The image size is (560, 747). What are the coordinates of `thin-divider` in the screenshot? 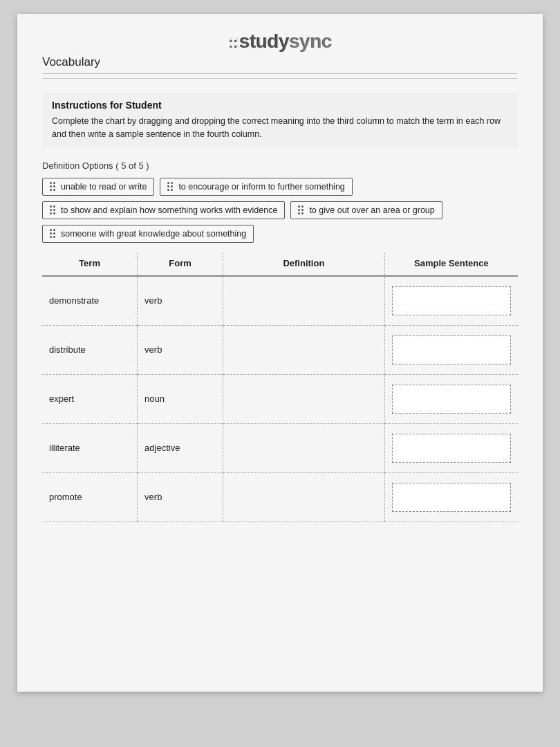 It's located at (280, 79).